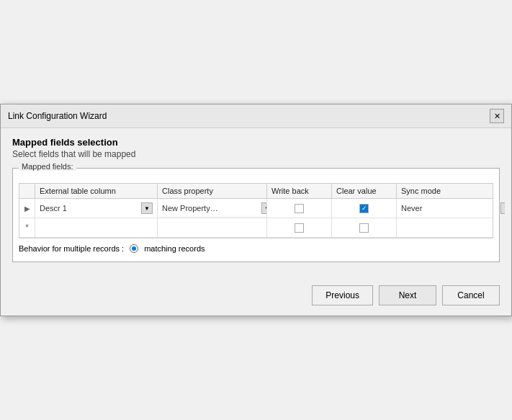 The height and width of the screenshot is (420, 512). Describe the element at coordinates (212, 208) in the screenshot. I see `class-property-dropdown-wrap: ▼` at that location.